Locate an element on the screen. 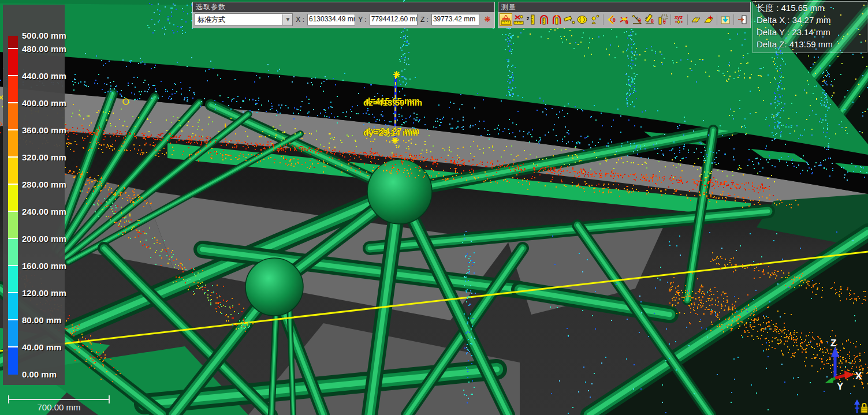 The image size is (868, 415). legend-tick-label: 440.00 mm is located at coordinates (44, 76).